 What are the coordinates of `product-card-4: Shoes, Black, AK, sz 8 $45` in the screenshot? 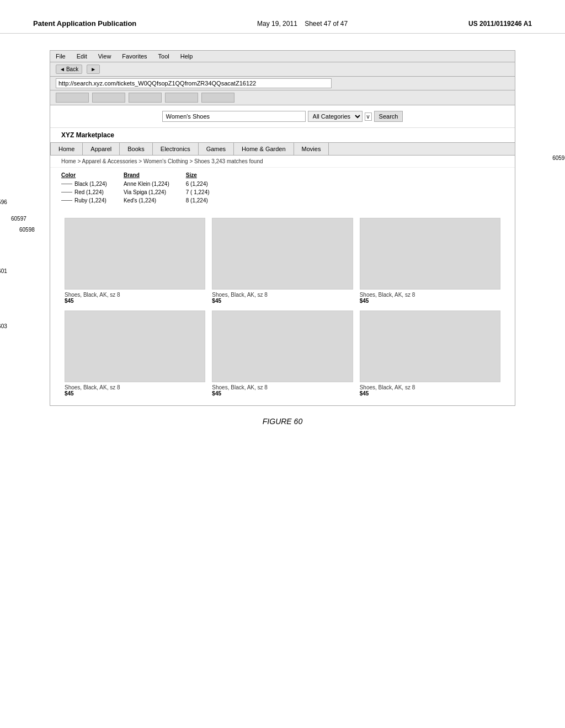 It's located at (135, 354).